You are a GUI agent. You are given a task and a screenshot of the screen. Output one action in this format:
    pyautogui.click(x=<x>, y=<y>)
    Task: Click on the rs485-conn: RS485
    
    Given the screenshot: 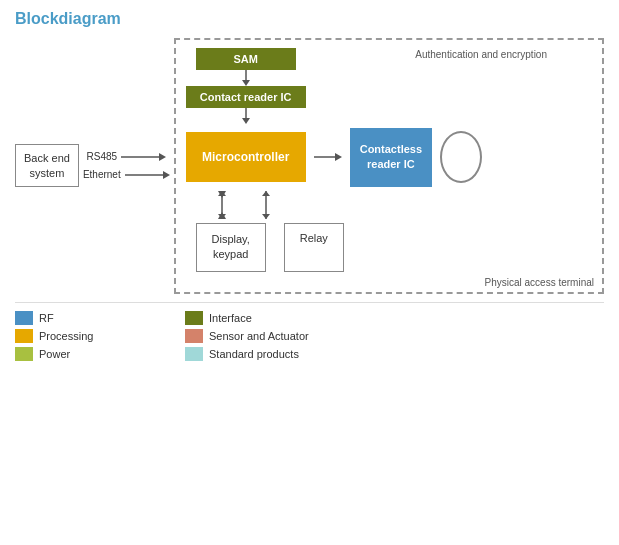 What is the action you would take?
    pyautogui.click(x=126, y=157)
    